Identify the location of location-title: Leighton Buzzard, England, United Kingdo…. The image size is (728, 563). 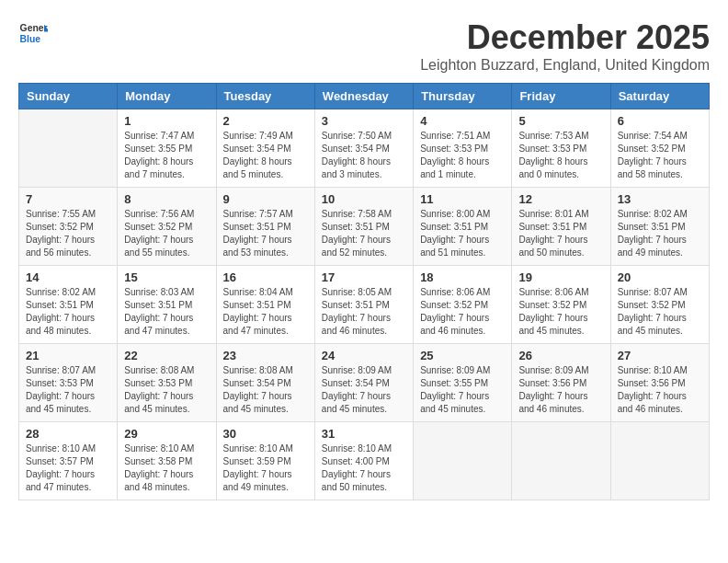
(564, 65).